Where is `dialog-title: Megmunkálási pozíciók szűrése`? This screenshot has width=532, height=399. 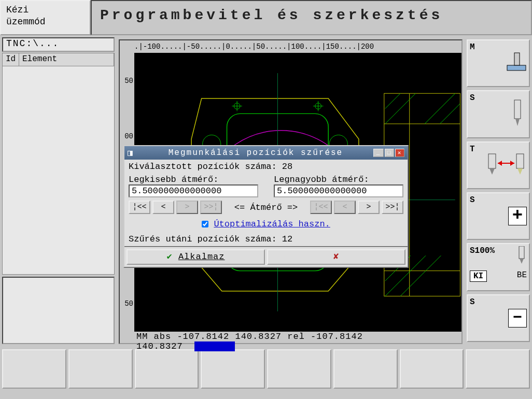
dialog-title: Megmunkálási pozíciók szűrése is located at coordinates (256, 153).